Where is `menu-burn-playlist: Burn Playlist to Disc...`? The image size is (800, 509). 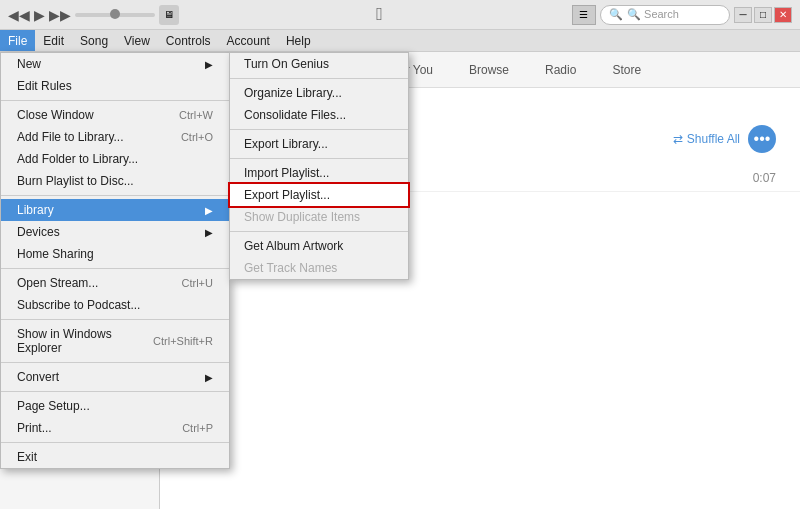
menu-burn-playlist: Burn Playlist to Disc... is located at coordinates (115, 181).